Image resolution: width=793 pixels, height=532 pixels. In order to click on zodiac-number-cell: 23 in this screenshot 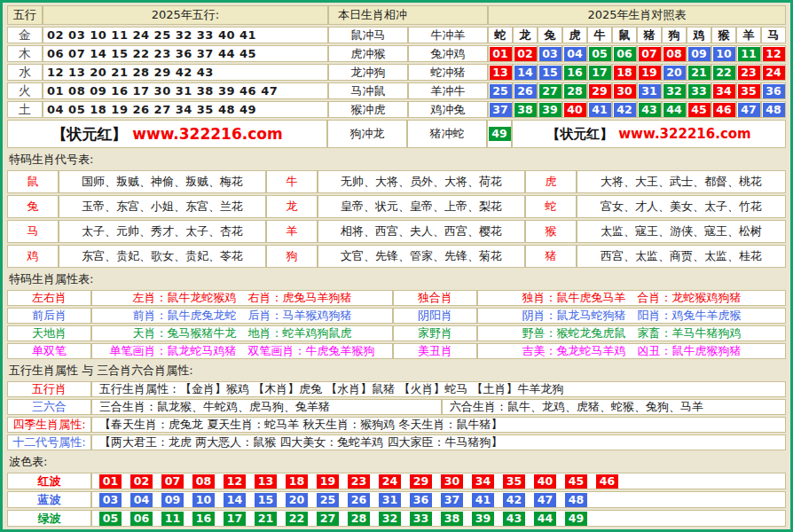, I will do `click(749, 73)`.